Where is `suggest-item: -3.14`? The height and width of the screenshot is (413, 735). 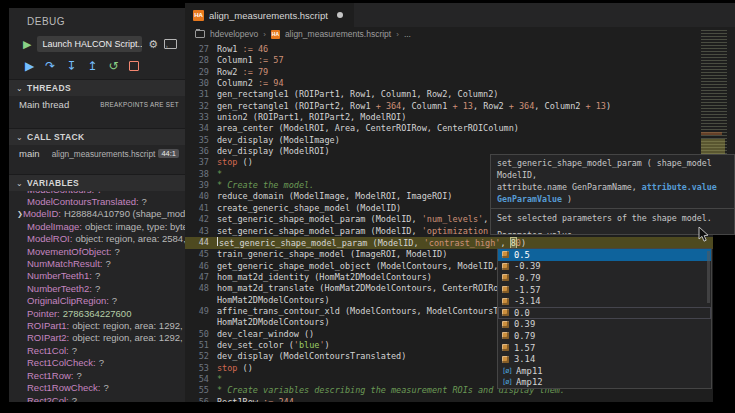 suggest-item: -3.14 is located at coordinates (604, 301).